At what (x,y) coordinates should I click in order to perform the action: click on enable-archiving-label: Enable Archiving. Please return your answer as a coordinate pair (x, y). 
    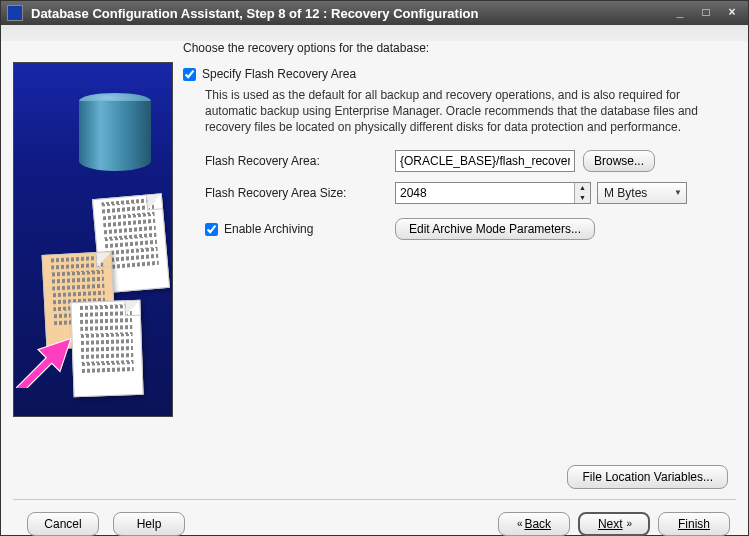
    Looking at the image, I should click on (268, 229).